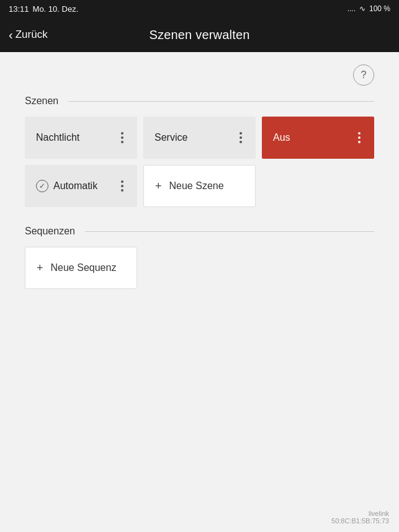 This screenshot has width=399, height=532. What do you see at coordinates (81, 186) in the screenshot?
I see `scene-card-automatik: ✓ Automatik` at bounding box center [81, 186].